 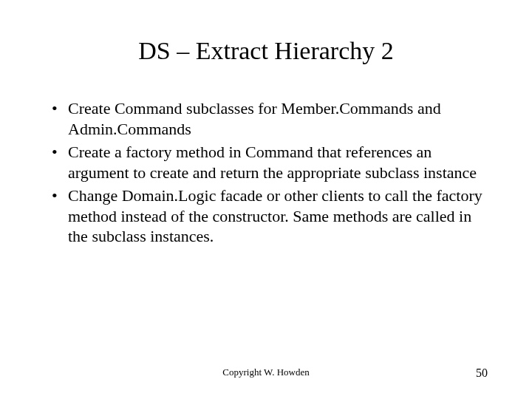 I want to click on page-number: 50, so click(x=482, y=373).